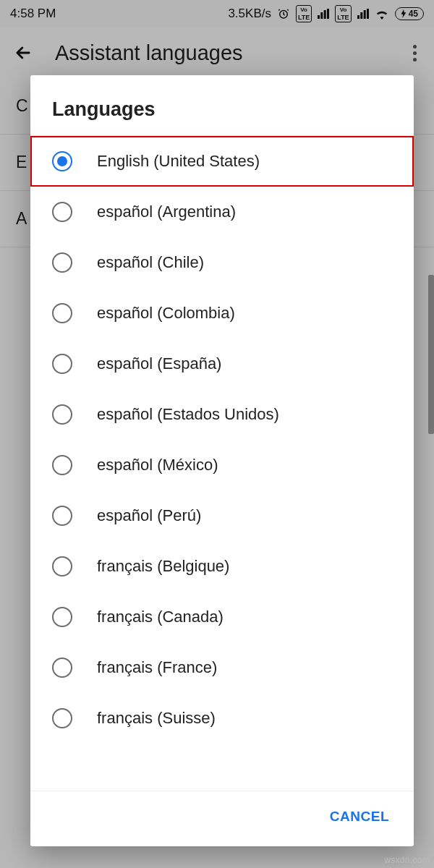 This screenshot has height=868, width=434. I want to click on language-option-label: français (Suisse), so click(156, 718).